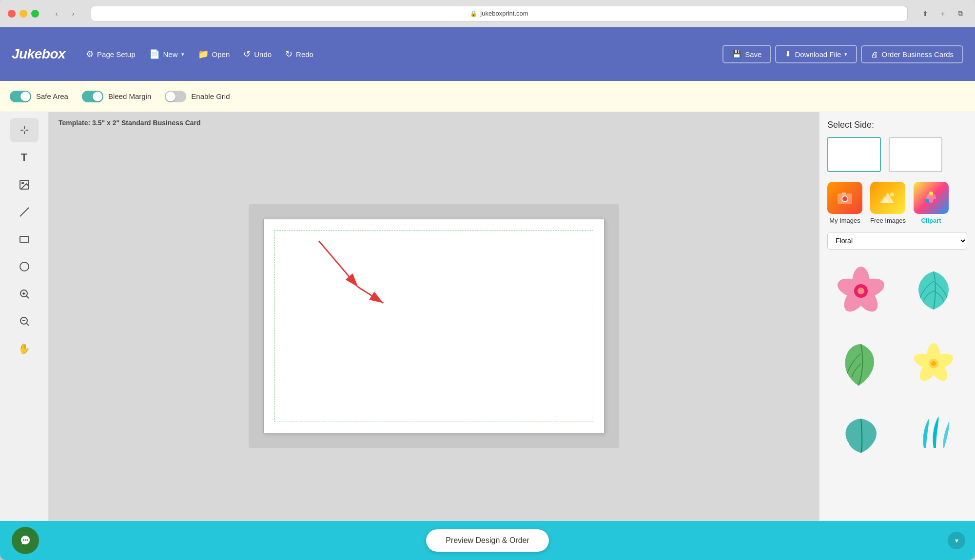 The height and width of the screenshot is (560, 975). Describe the element at coordinates (434, 121) in the screenshot. I see `template-label: Template: 3.5" x 2" Standard Business Ca…` at that location.